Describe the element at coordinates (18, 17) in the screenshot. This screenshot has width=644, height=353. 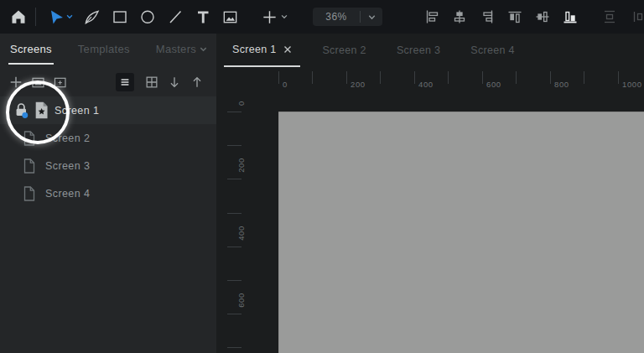
I see `home-icon` at that location.